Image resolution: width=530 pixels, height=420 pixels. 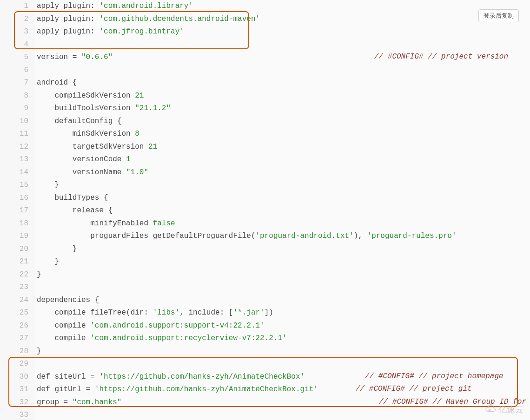 What do you see at coordinates (18, 83) in the screenshot?
I see `line-number: 7` at bounding box center [18, 83].